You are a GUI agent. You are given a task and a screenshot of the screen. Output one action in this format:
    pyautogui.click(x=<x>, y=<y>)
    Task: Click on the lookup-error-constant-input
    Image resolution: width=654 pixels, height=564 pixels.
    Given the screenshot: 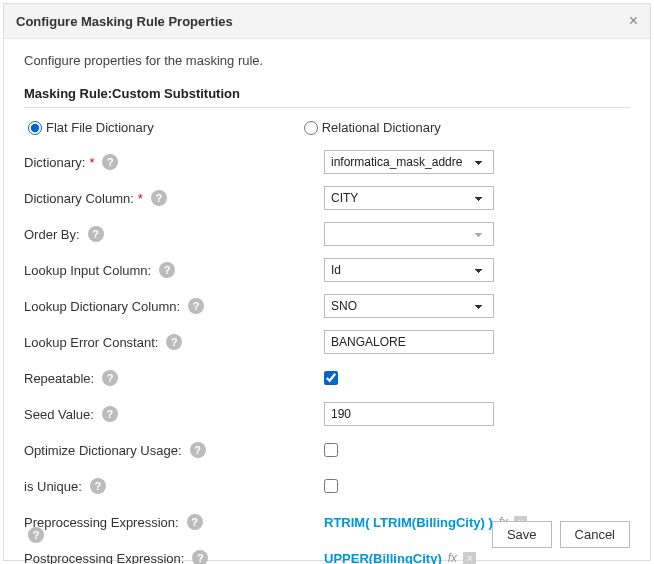 What is the action you would take?
    pyautogui.click(x=409, y=342)
    